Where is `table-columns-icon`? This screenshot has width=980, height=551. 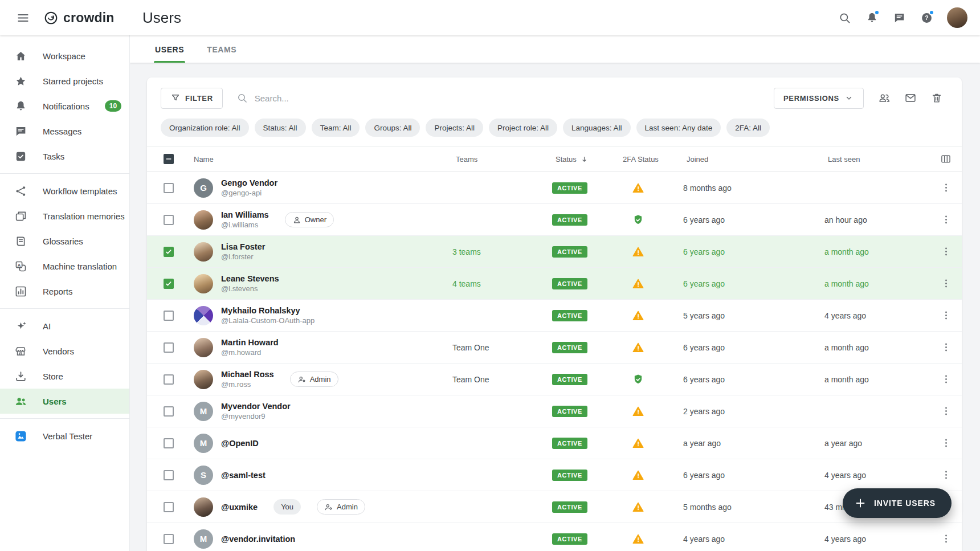
table-columns-icon is located at coordinates (946, 159).